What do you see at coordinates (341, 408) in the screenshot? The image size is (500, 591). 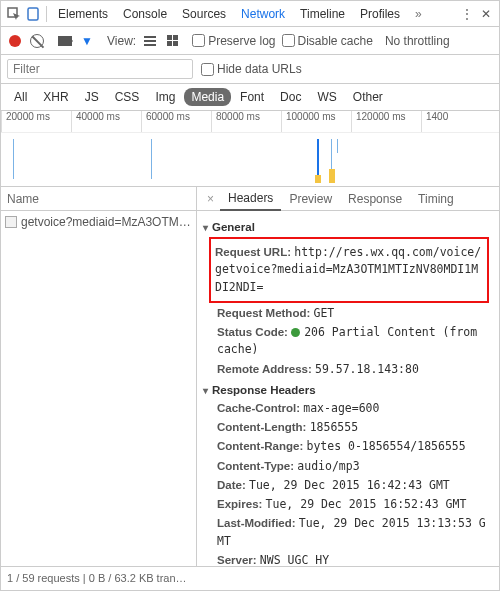 I see `hdr-v: max-age=600` at bounding box center [341, 408].